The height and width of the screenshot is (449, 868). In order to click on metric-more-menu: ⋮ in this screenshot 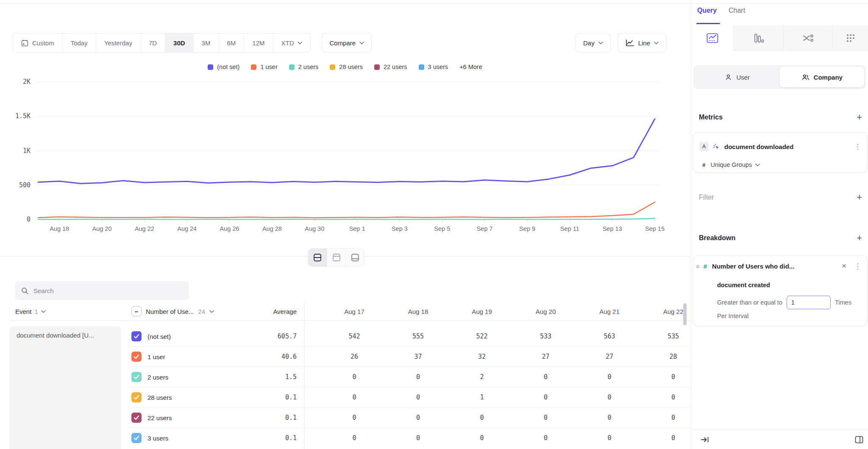, I will do `click(858, 147)`.